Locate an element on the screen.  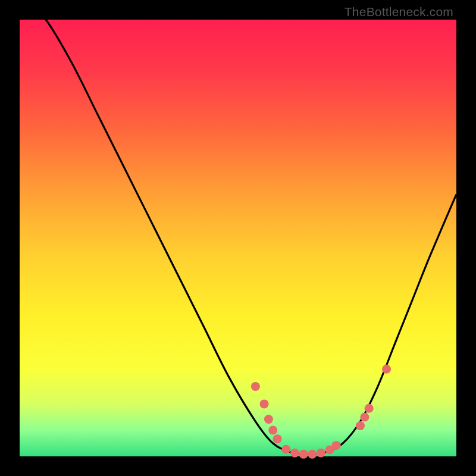
watermark-text: TheBottleneck.com is located at coordinates (399, 12).